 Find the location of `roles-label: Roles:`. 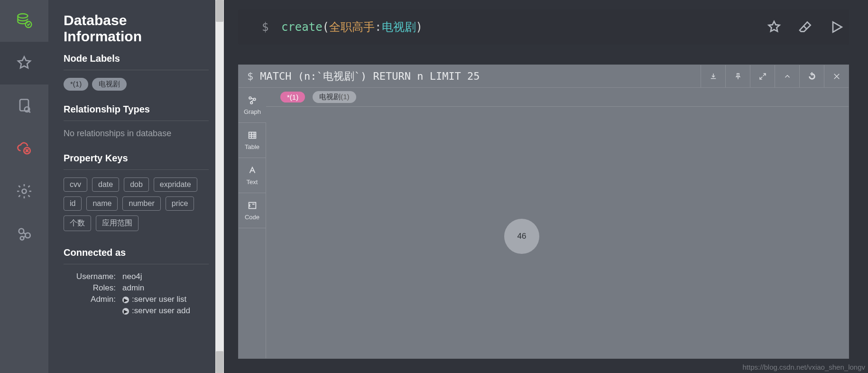

roles-label: Roles: is located at coordinates (90, 288).